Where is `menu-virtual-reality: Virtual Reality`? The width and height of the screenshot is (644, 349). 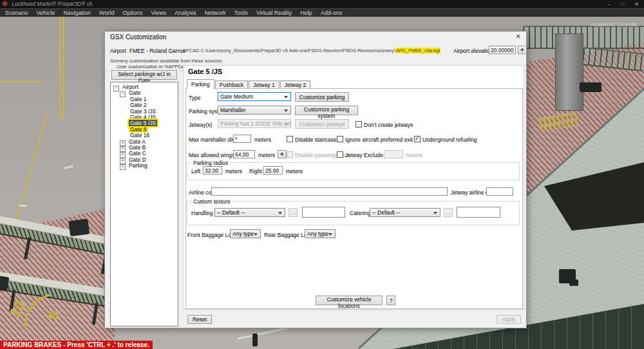
menu-virtual-reality: Virtual Reality is located at coordinates (274, 13).